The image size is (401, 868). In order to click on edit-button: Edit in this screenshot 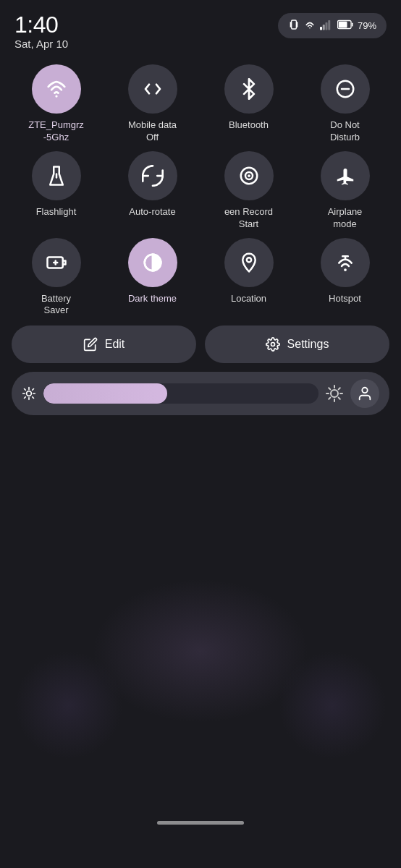, I will do `click(104, 344)`.